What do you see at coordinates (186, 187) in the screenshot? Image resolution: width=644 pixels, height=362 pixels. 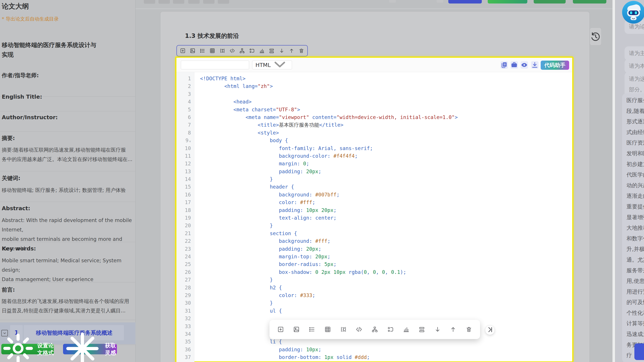 I see `line-number: 15` at bounding box center [186, 187].